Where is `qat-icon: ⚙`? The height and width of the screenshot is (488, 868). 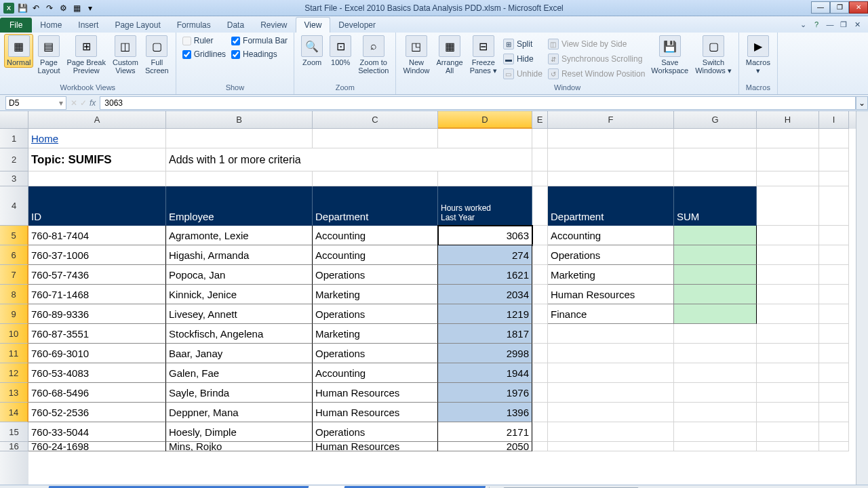 qat-icon: ⚙ is located at coordinates (63, 8).